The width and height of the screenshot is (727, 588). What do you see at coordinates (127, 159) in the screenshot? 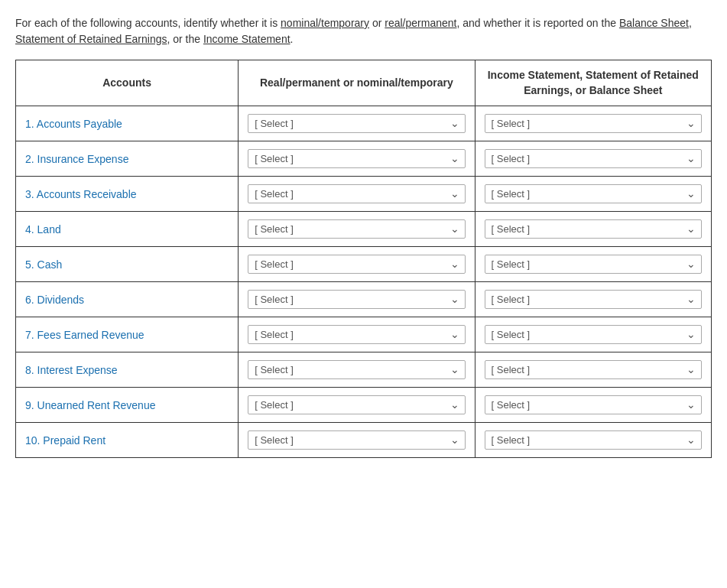
I see `account-name: 2. Insurance Expense` at bounding box center [127, 159].